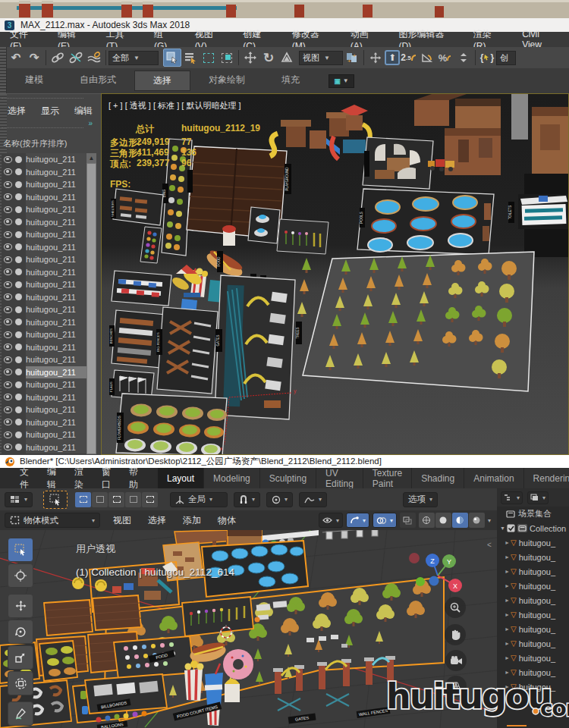 Image resolution: width=569 pixels, height=728 pixels. I want to click on shading-wireframe-button, so click(426, 520).